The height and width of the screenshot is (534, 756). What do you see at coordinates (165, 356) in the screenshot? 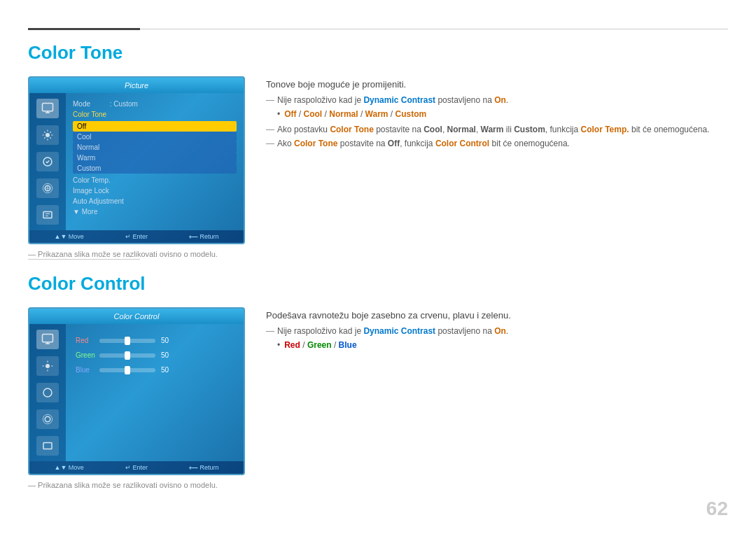
I see `cc-value-green: 50` at bounding box center [165, 356].